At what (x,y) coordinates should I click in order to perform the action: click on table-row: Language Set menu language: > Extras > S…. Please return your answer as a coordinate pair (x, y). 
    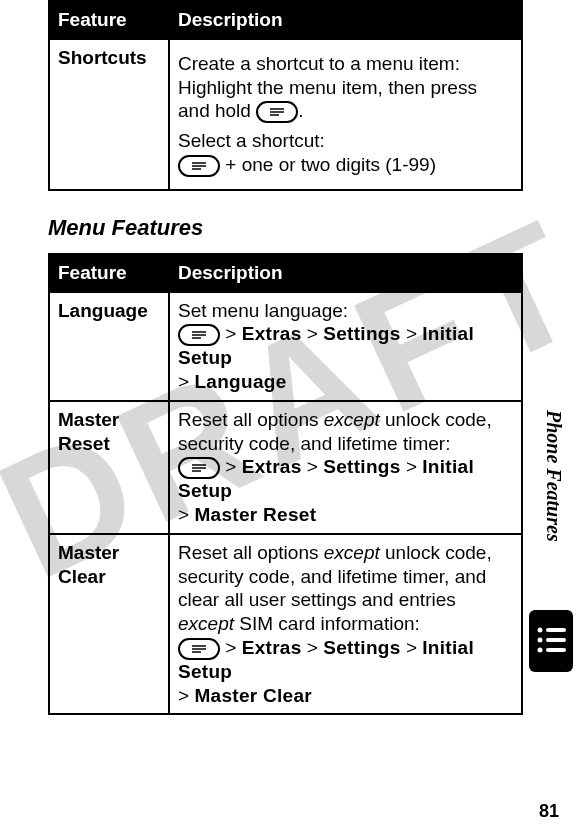
    Looking at the image, I should click on (286, 346).